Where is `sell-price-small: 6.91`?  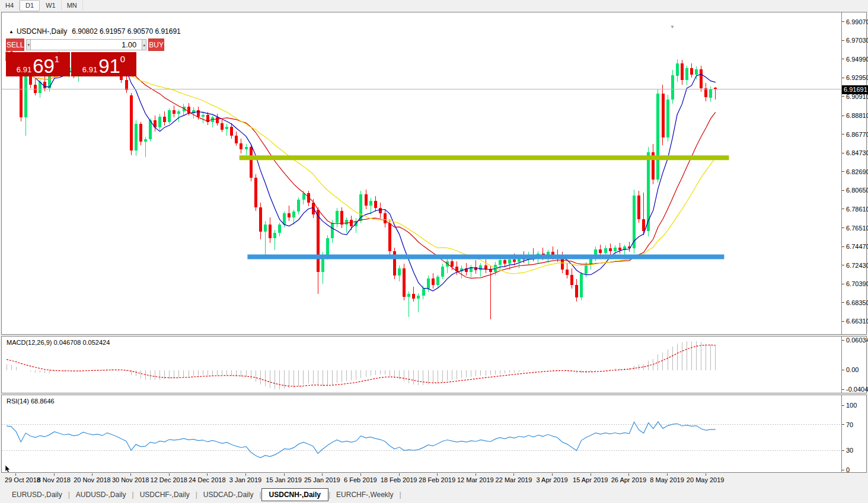 sell-price-small: 6.91 is located at coordinates (24, 70).